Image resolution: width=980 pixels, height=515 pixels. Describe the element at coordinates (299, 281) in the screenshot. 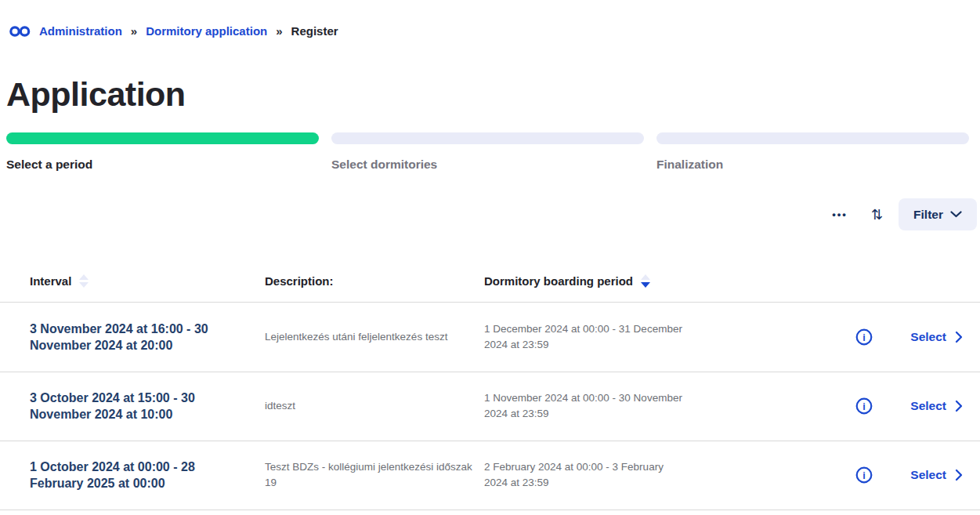

I see `column-header-label: Description:` at that location.